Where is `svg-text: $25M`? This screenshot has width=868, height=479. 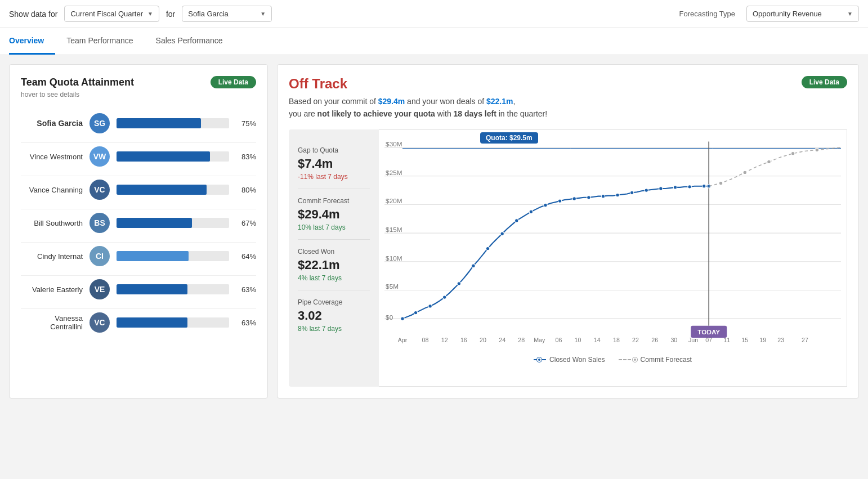
svg-text: $25M is located at coordinates (394, 172).